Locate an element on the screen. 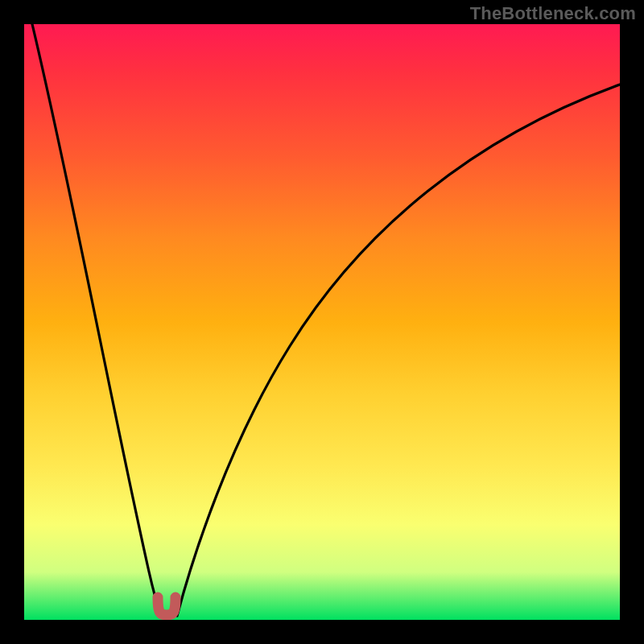 The width and height of the screenshot is (644, 644). watermark-text: TheBottleneck.com is located at coordinates (553, 14).